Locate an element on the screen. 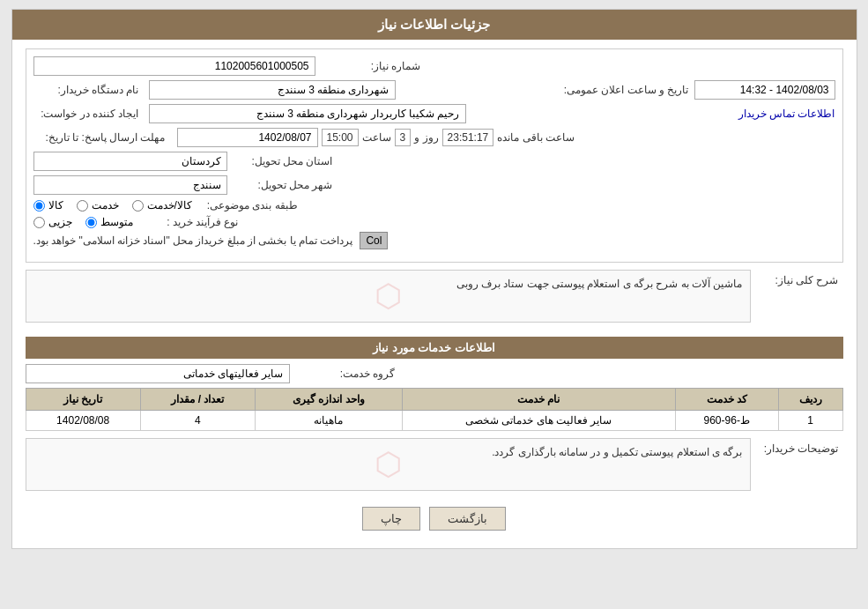 The width and height of the screenshot is (868, 609). need-description-text: ماشین آلات به شرح برگه ی استعلام پیوستی … is located at coordinates (388, 284).